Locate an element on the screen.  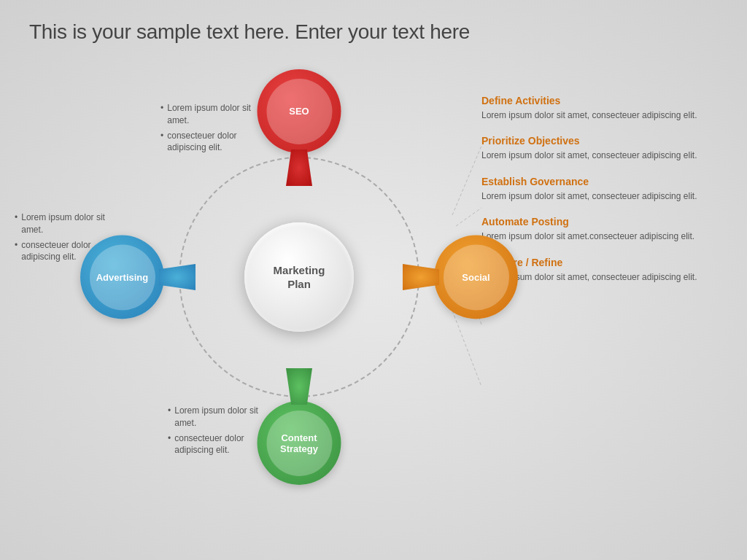
social-circle: Social is located at coordinates (476, 277).